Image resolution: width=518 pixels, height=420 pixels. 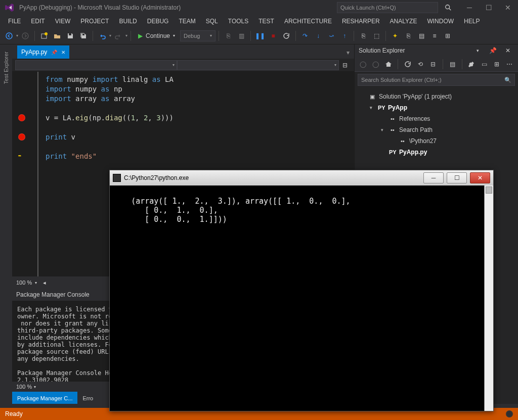 What do you see at coordinates (480, 178) in the screenshot?
I see `console-close-button: ✕` at bounding box center [480, 178].